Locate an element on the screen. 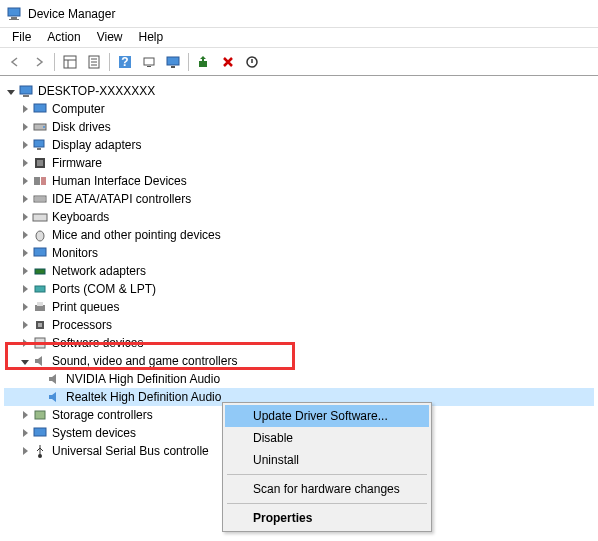 The image size is (598, 541). scan-hardware-button is located at coordinates (149, 62).